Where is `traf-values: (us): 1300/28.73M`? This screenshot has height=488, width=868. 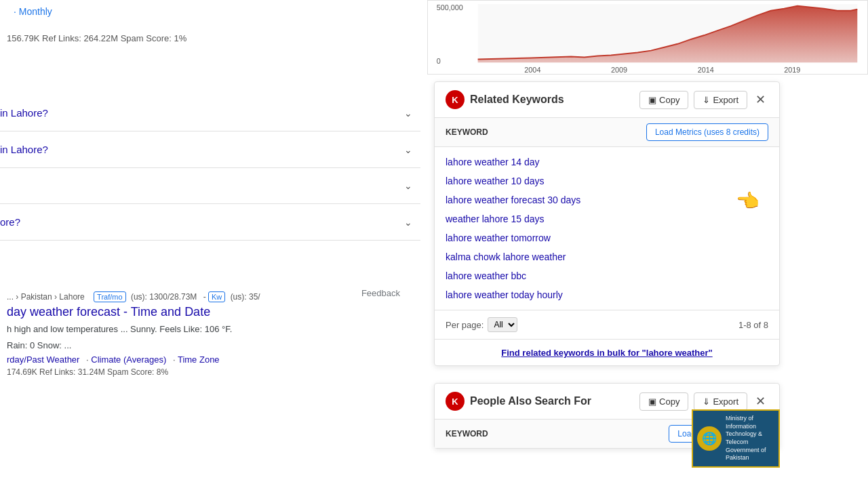
traf-values: (us): 1300/28.73M is located at coordinates (164, 297).